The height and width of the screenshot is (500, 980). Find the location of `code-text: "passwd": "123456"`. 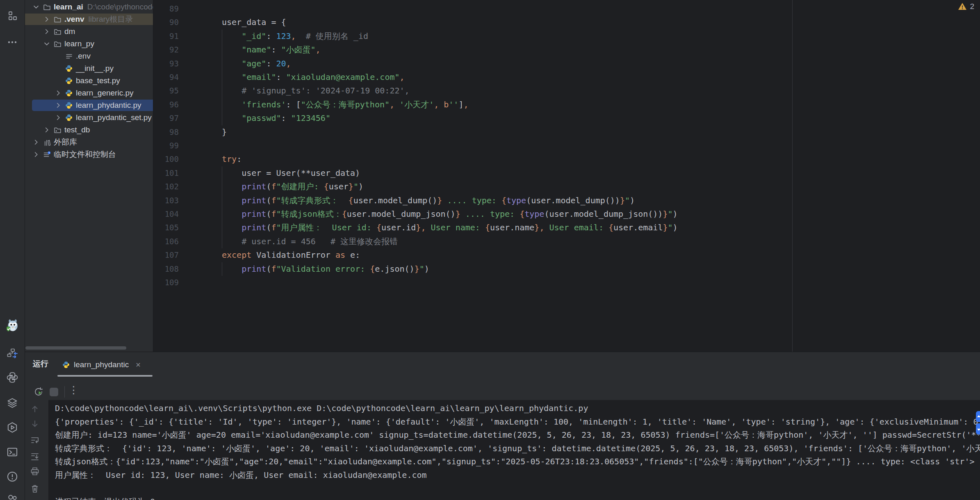

code-text: "passwd": "123456" is located at coordinates (276, 118).